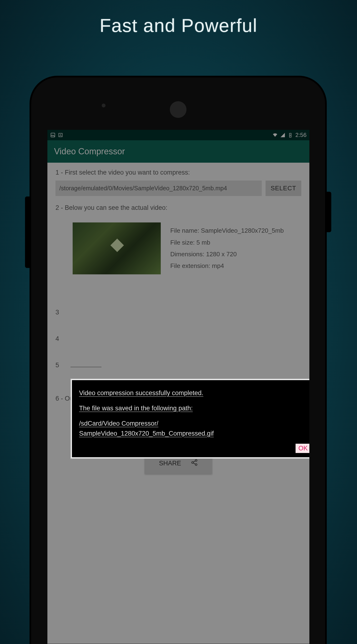  I want to click on dialog-output-filename: SampleVideo_1280x720_5mb_Compressed.gif, so click(194, 434).